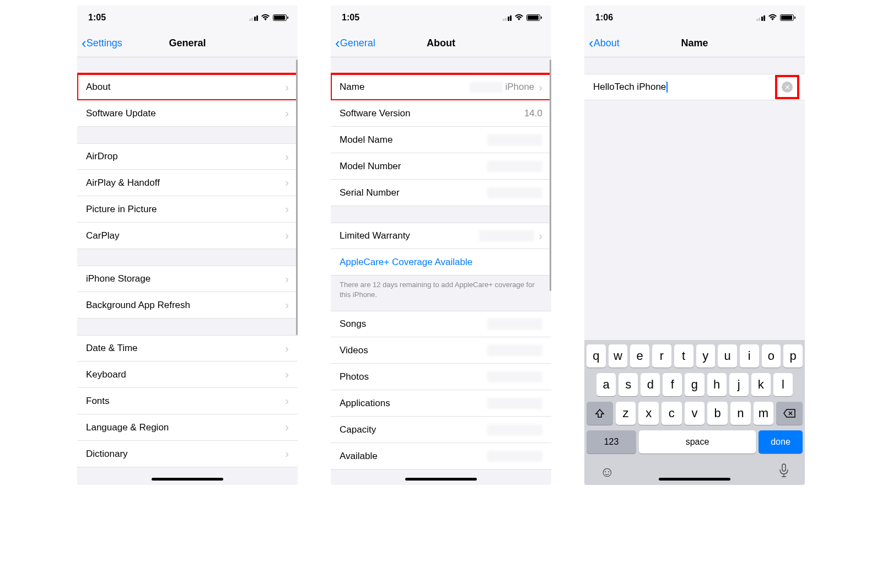  Describe the element at coordinates (650, 385) in the screenshot. I see `key-d: d` at that location.